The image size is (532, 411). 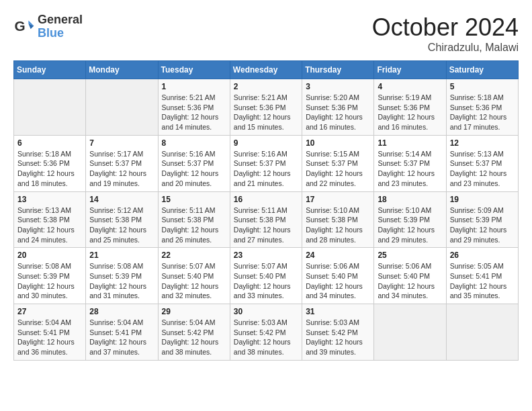 What do you see at coordinates (338, 169) in the screenshot?
I see `day-info: Sunrise: 5:15 AM Sunset: 5:37 PM Dayligh…` at bounding box center [338, 169].